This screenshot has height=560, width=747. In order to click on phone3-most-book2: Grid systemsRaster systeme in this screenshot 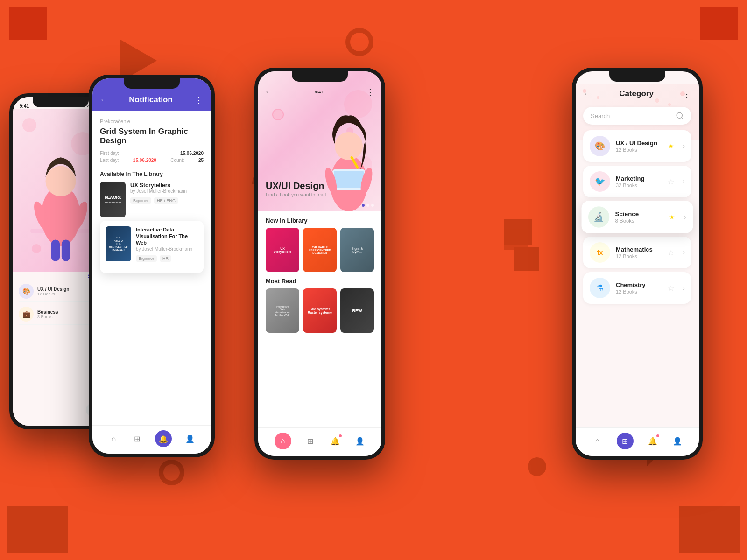, I will do `click(320, 311)`.